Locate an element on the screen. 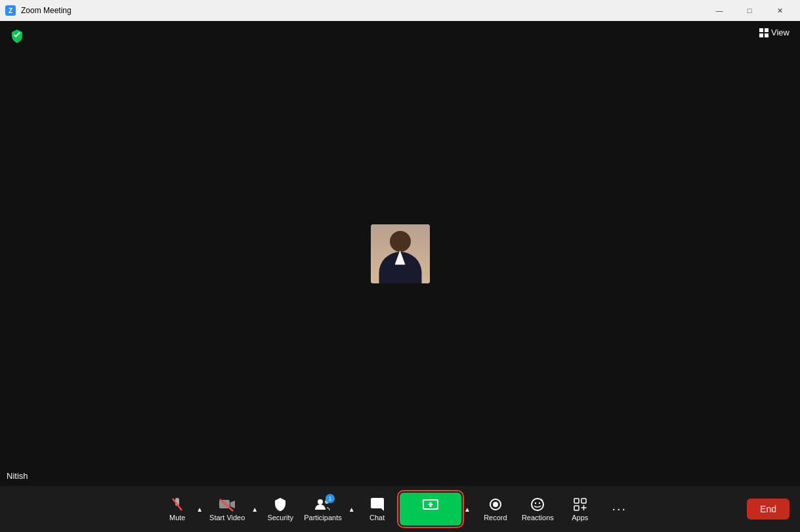  close-button: ✕ is located at coordinates (780, 10).